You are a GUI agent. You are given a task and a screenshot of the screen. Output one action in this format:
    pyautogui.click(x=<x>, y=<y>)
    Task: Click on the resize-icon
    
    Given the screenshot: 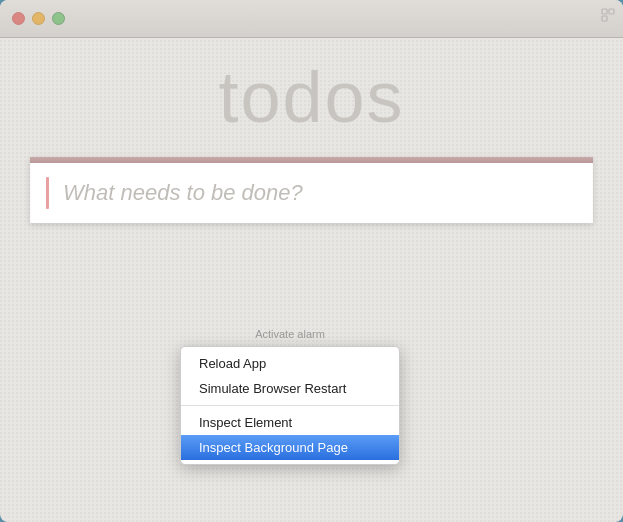 What is the action you would take?
    pyautogui.click(x=608, y=15)
    